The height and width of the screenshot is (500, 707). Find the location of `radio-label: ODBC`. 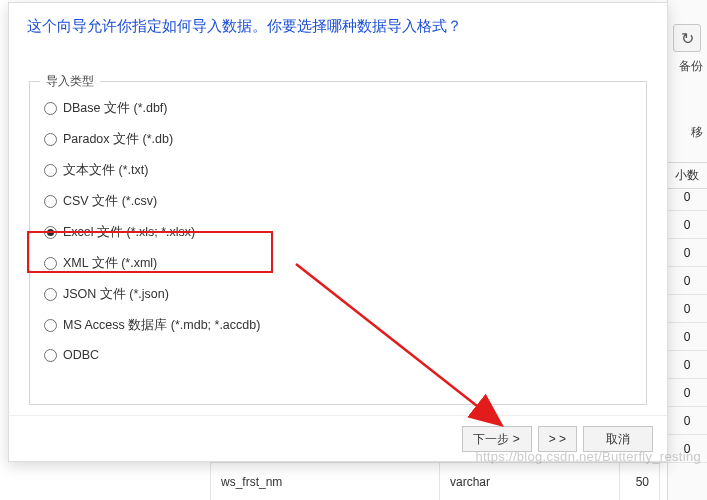

radio-label: ODBC is located at coordinates (81, 355).